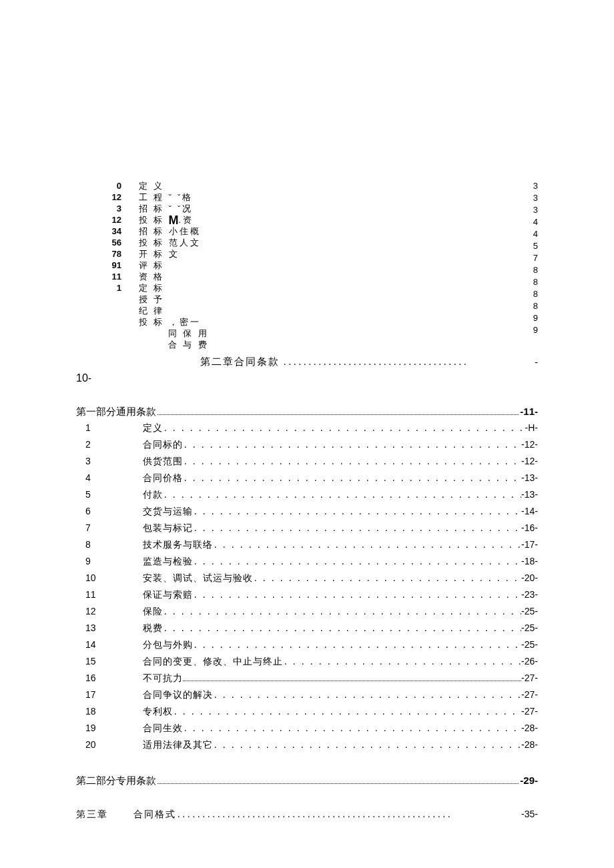  Describe the element at coordinates (529, 411) in the screenshot. I see `part-1-page: -11-` at that location.